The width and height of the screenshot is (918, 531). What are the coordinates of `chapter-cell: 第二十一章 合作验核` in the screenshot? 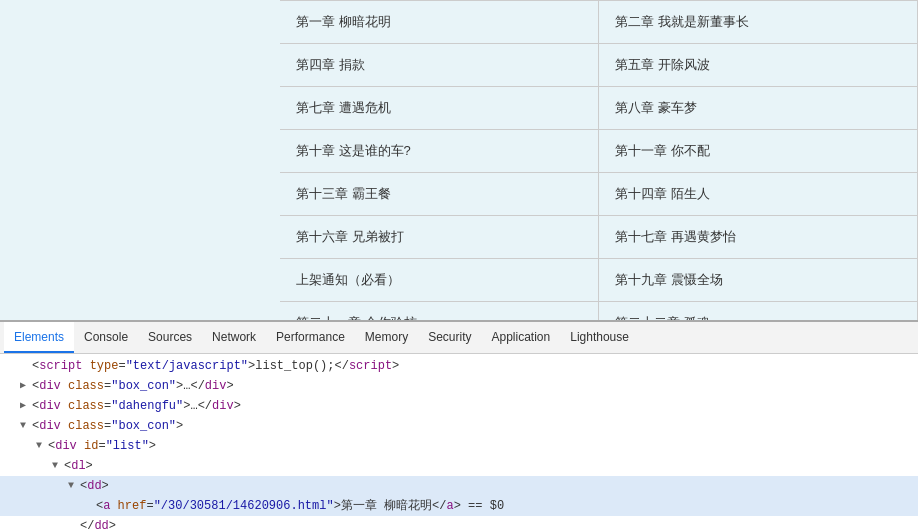 It's located at (440, 311).